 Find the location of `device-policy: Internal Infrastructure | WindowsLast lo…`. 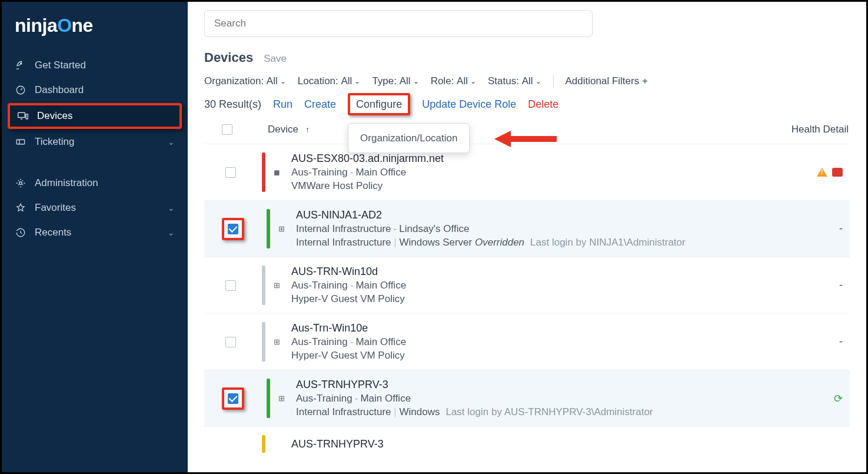

device-policy: Internal Infrastructure | WindowsLast lo… is located at coordinates (565, 412).